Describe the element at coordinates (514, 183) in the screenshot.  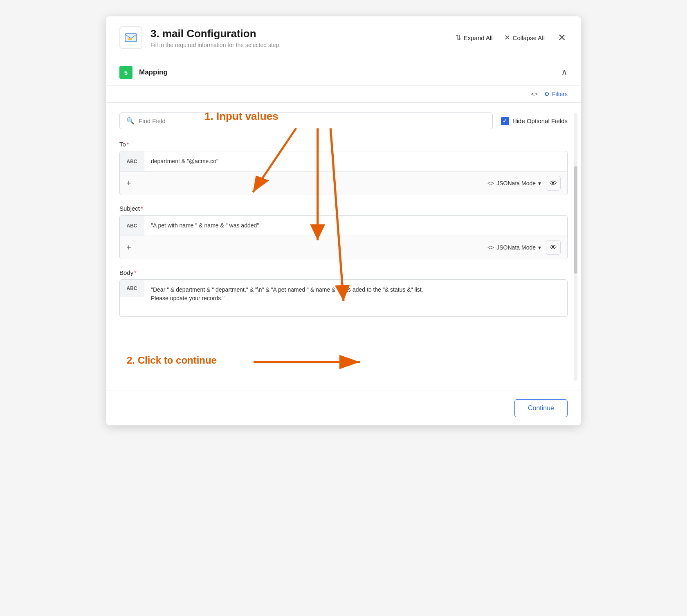
I see `to-jsonata-button: <> JSONata Mode ▾` at that location.